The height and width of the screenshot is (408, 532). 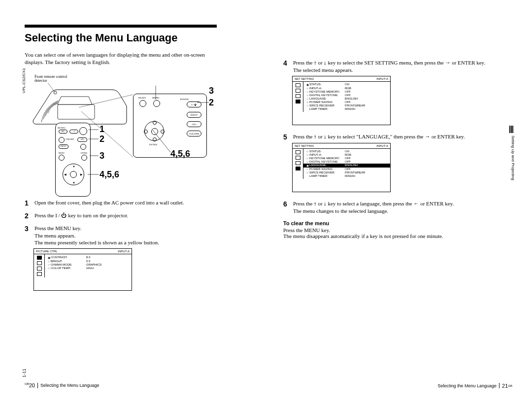 I want to click on osd-row: ◉LANGUAGE:ENGLISH, so click(x=347, y=166).